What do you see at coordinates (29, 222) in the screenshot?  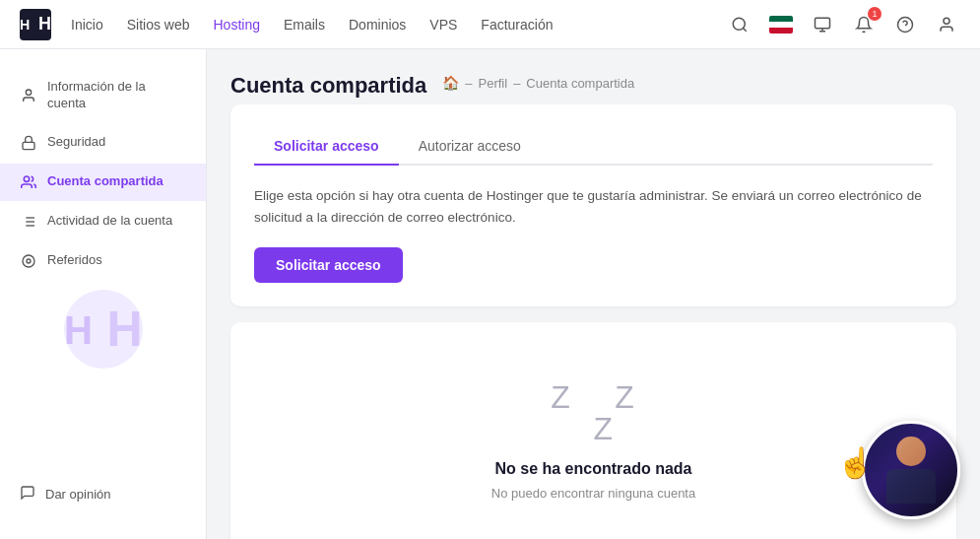 I see `list-icon` at bounding box center [29, 222].